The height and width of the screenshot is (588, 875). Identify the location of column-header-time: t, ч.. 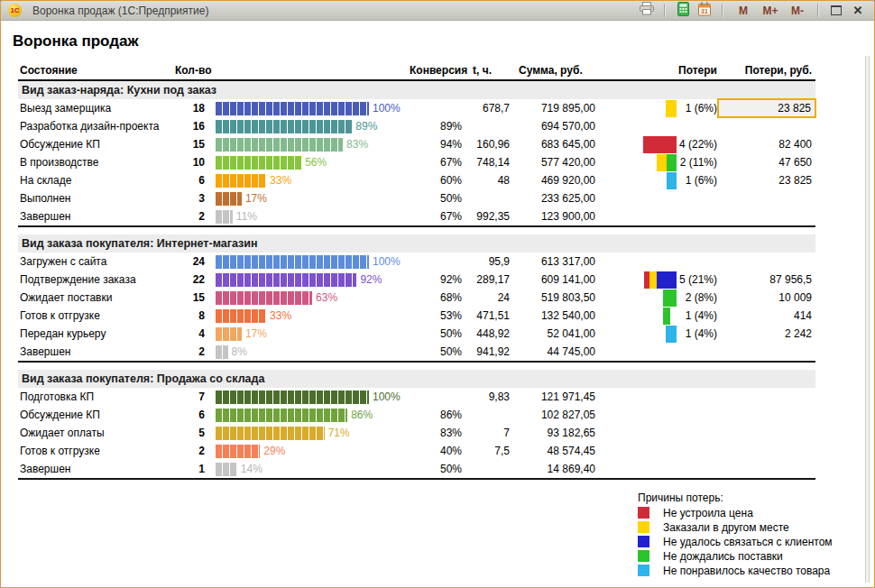
(471, 70).